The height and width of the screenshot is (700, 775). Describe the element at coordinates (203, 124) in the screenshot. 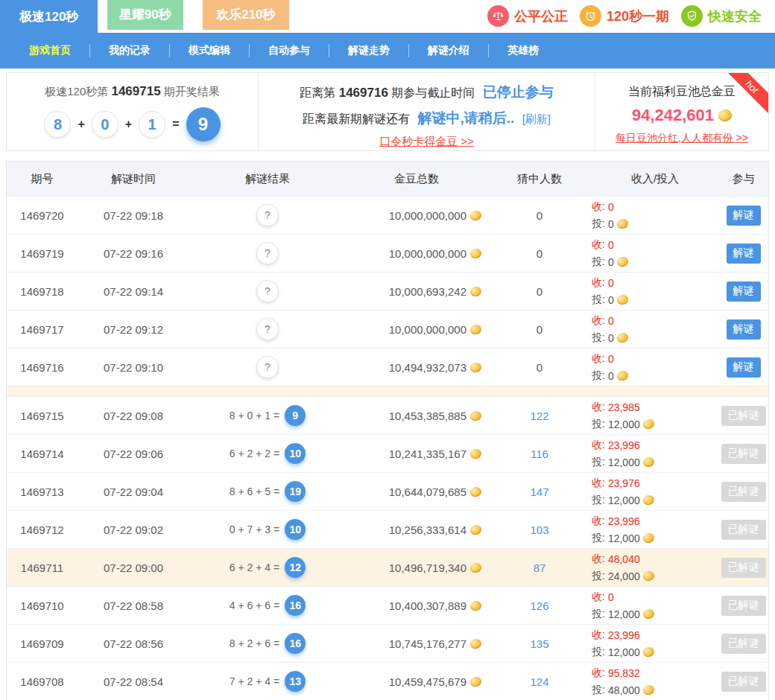

I see `result-sum: 9` at that location.